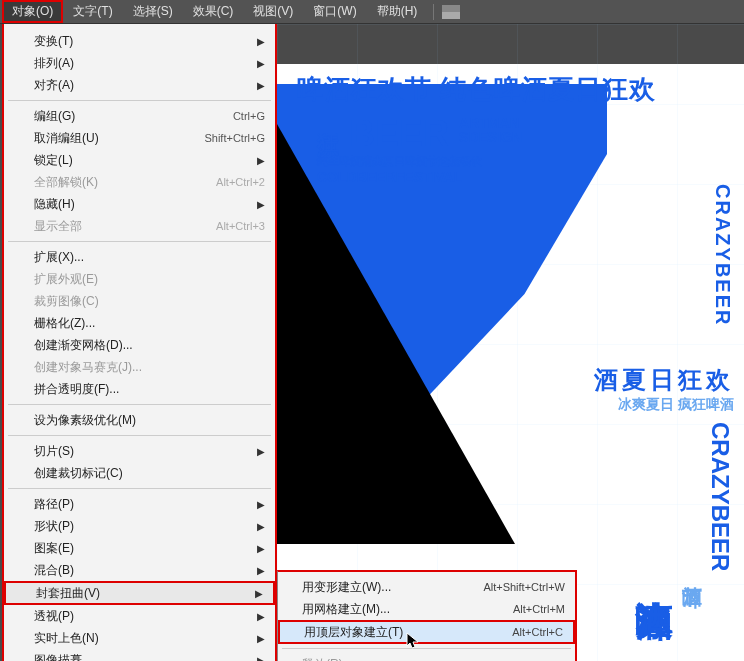 The width and height of the screenshot is (744, 661). I want to click on menu-help: 帮助(H), so click(398, 12).